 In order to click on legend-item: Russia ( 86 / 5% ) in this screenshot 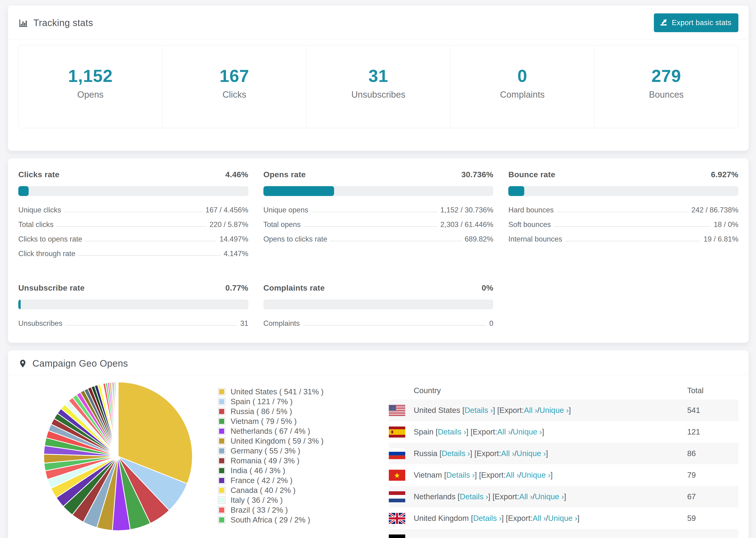, I will do `click(303, 411)`.